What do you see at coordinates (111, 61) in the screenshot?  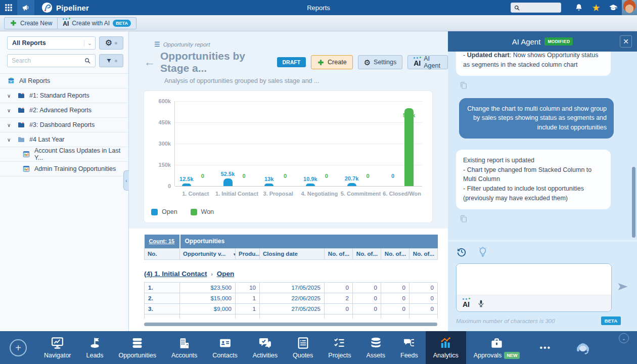 I see `sidebar-filter-button` at bounding box center [111, 61].